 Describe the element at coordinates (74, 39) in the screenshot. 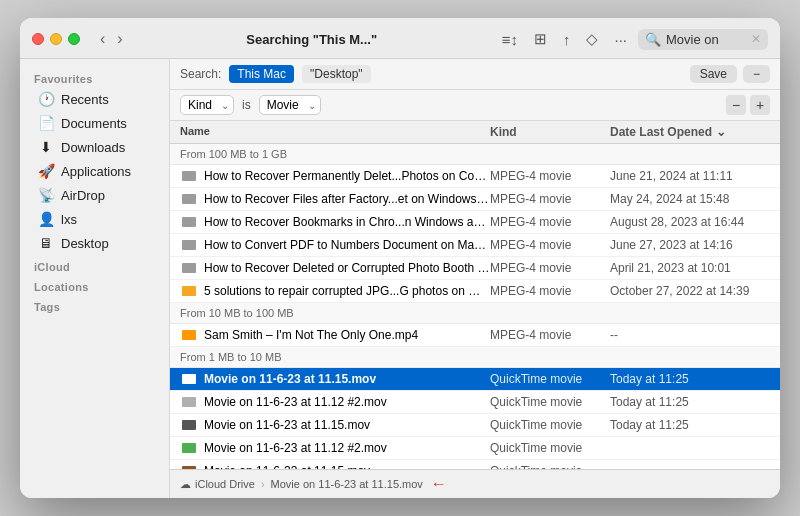

I see `fullscreen-button` at that location.